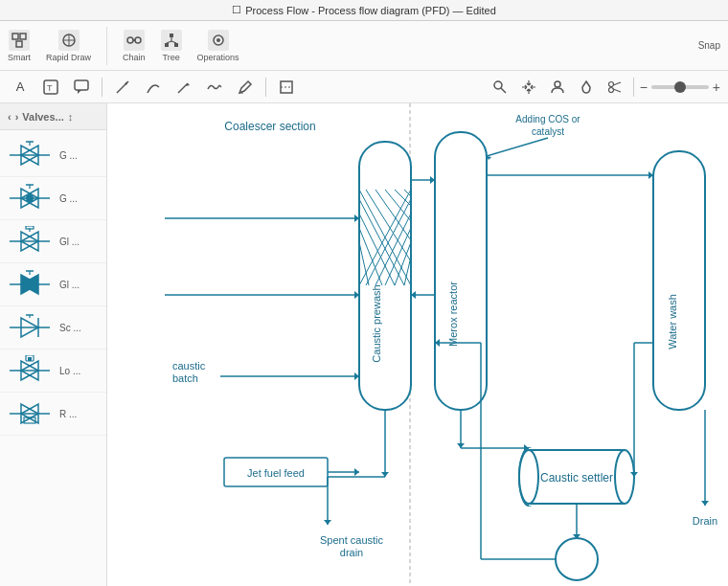 The width and height of the screenshot is (728, 586). Describe the element at coordinates (54, 241) in the screenshot. I see `sidebar-item-ball-valve: Gl ...` at that location.